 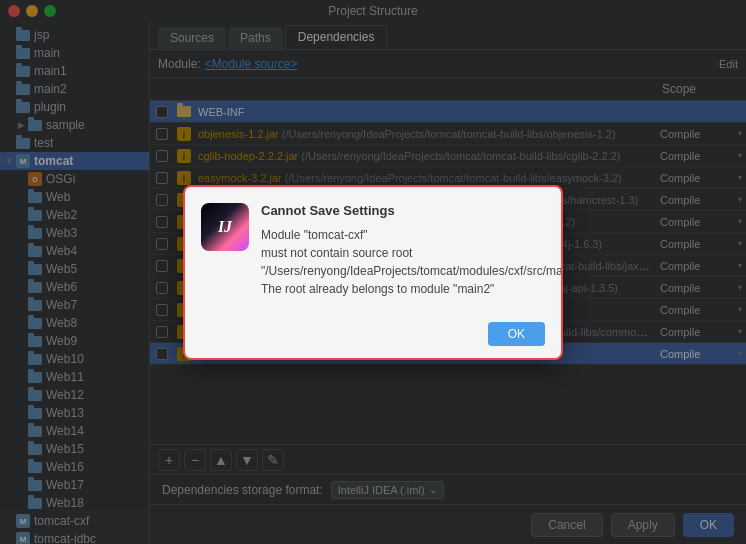 What do you see at coordinates (373, 250) in the screenshot?
I see `error-dialog-content: IJ Cannot Save Settings Module "tomcat-c…` at bounding box center [373, 250].